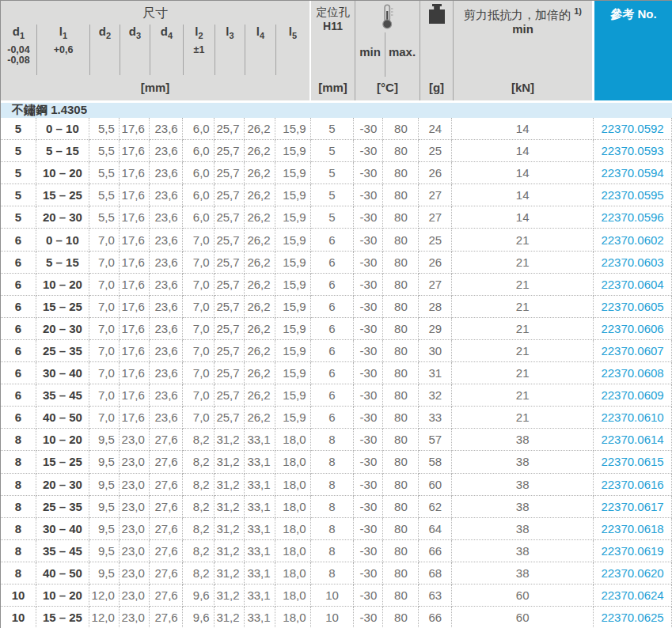 The height and width of the screenshot is (628, 672). I want to click on column-header-d1: d1 -0,04-0,08, so click(19, 50).